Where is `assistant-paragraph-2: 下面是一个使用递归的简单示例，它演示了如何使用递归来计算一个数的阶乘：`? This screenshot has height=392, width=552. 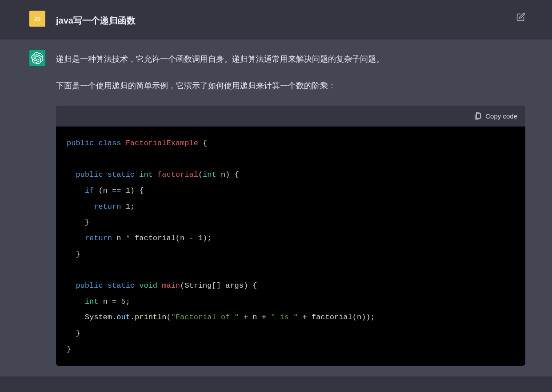 assistant-paragraph-2: 下面是一个使用递归的简单示例，它演示了如何使用递归来计算一个数的阶乘： is located at coordinates (291, 86).